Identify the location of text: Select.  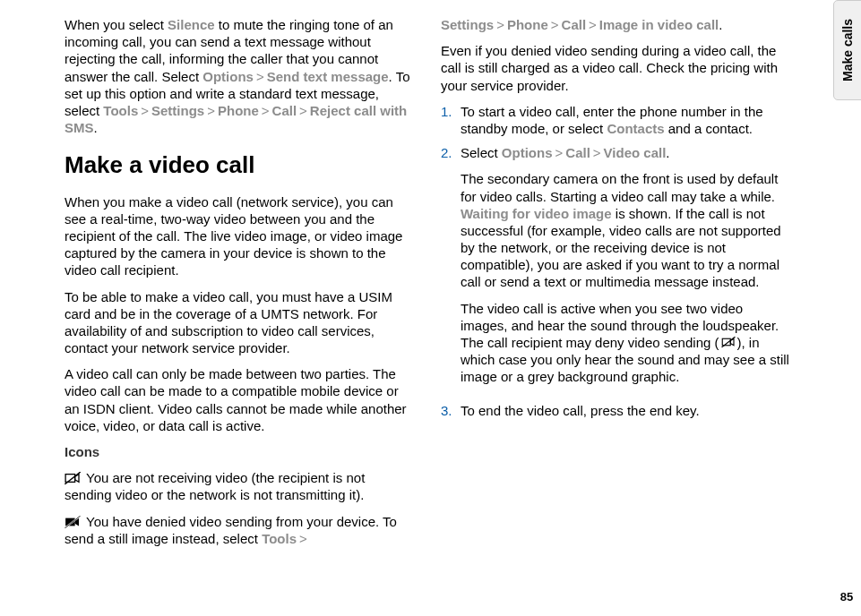
(481, 152).